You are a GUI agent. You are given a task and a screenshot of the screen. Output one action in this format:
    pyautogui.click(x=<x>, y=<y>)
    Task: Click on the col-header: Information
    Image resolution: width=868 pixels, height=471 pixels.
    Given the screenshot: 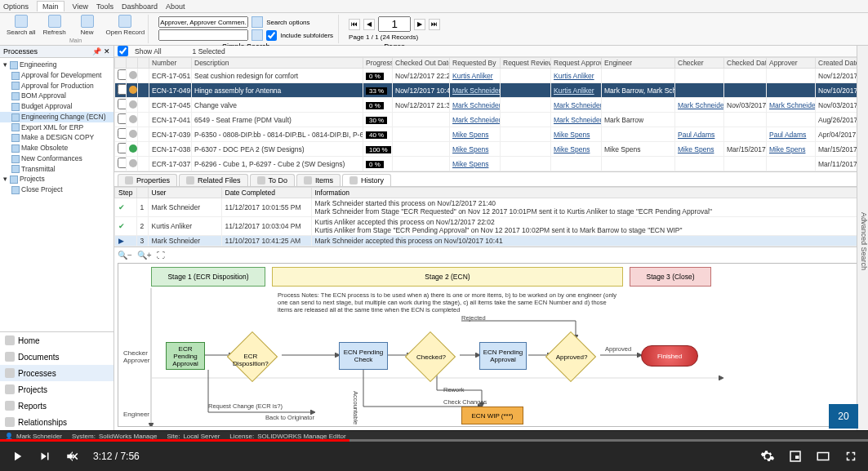 What is the action you would take?
    pyautogui.click(x=590, y=193)
    